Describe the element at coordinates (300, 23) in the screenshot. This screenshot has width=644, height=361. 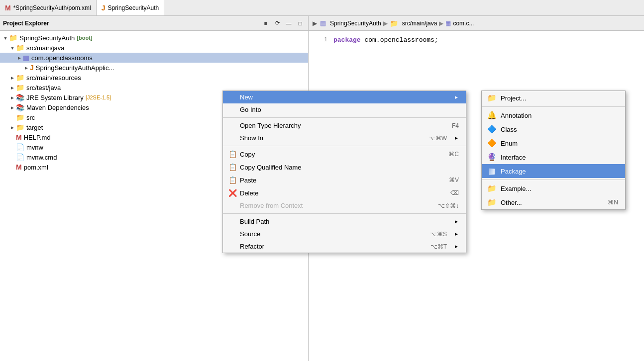
I see `maximize-btn: □` at that location.